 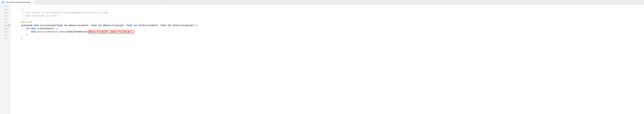 I want to click on line-number: 252, so click(x=5, y=38).